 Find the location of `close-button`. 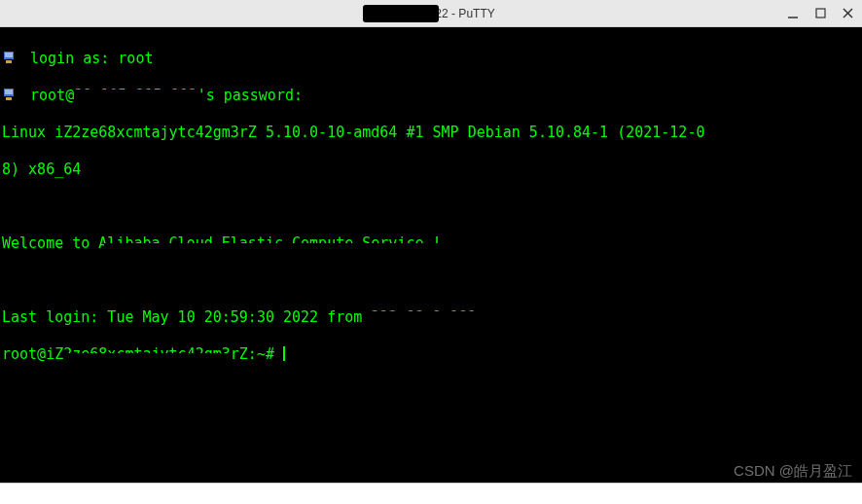

close-button is located at coordinates (847, 14).